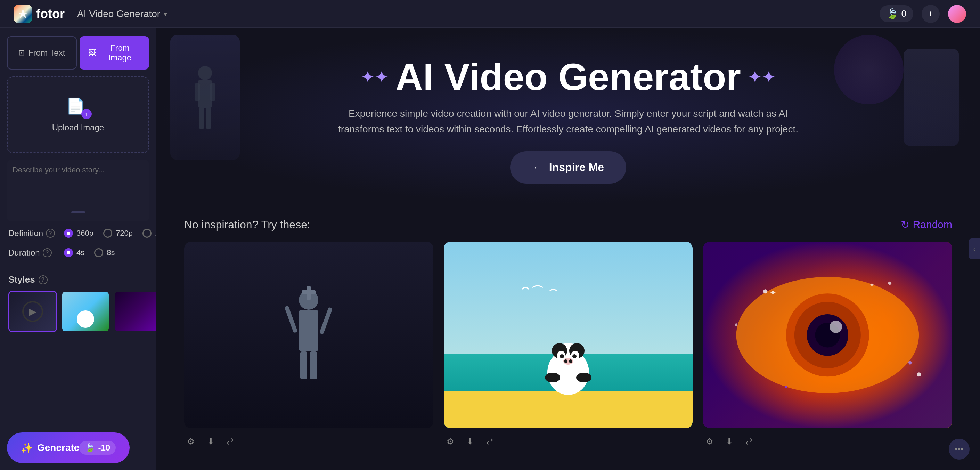  Describe the element at coordinates (568, 167) in the screenshot. I see `inspire-me-button: ← Inspire Me` at that location.